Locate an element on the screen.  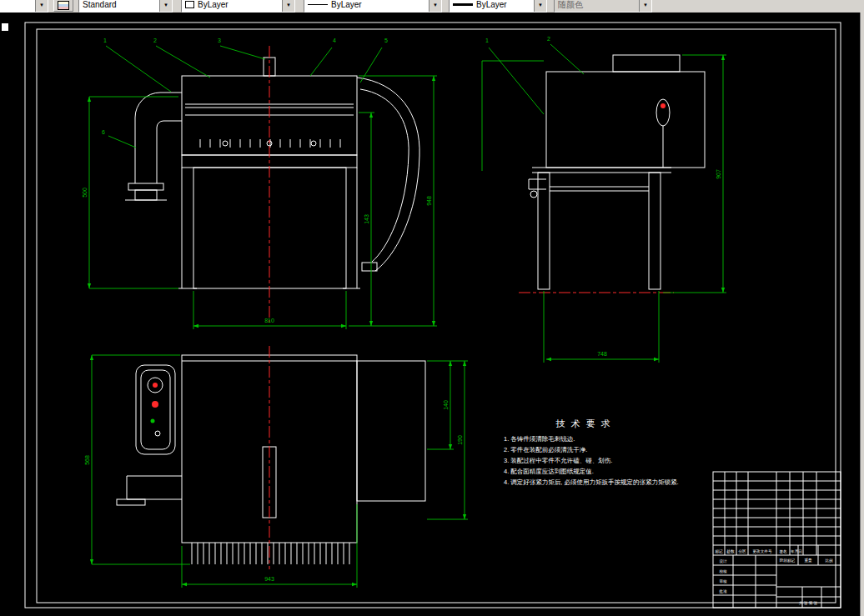
stop-button is located at coordinates (155, 404).